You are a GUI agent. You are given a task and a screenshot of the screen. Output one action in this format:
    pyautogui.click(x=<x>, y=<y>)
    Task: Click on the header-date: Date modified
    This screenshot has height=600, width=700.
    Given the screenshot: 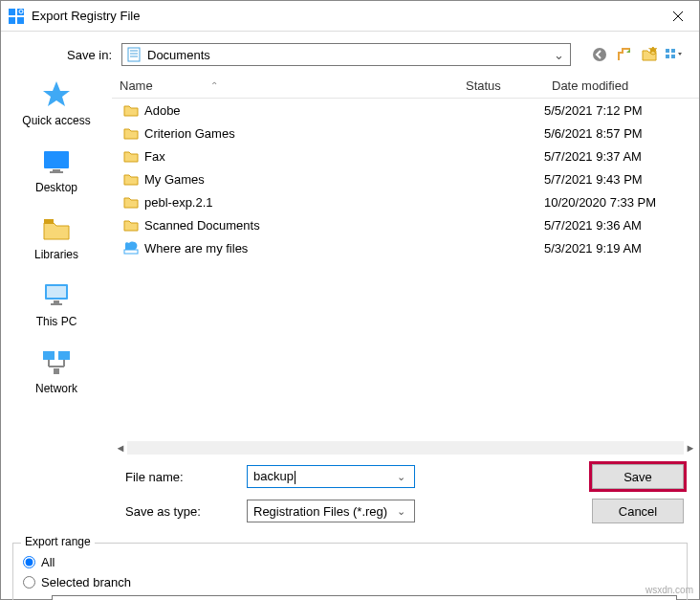 What is the action you would take?
    pyautogui.click(x=616, y=86)
    